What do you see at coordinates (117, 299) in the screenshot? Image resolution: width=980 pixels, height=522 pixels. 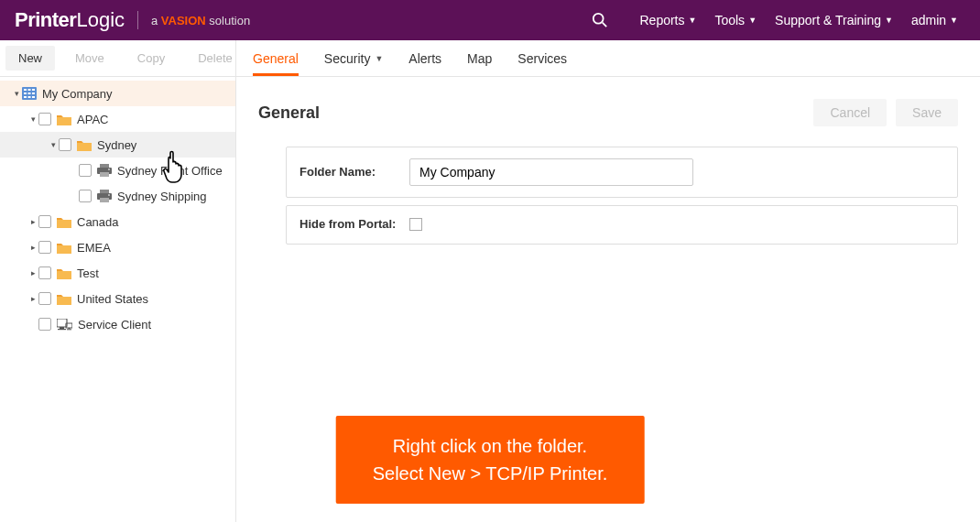 I see `tree-item-us: ▸ United States` at bounding box center [117, 299].